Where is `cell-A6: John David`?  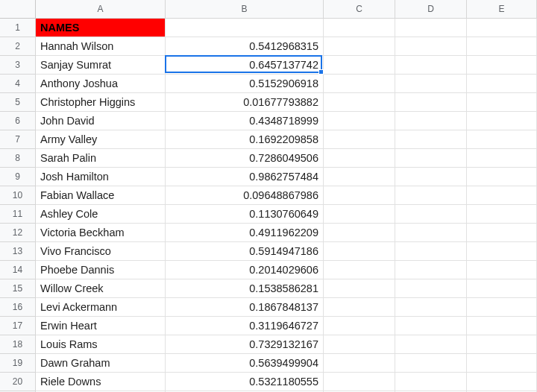
cell-A6: John David is located at coordinates (101, 121).